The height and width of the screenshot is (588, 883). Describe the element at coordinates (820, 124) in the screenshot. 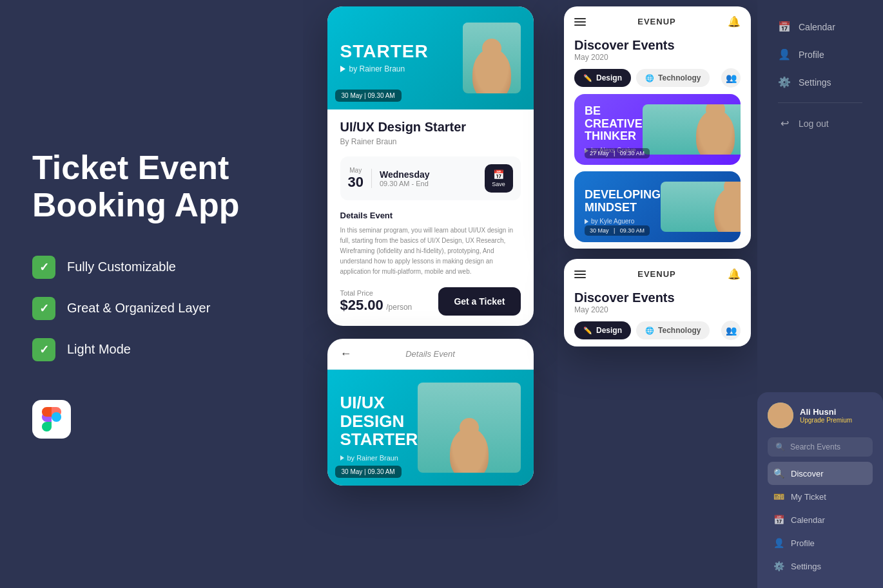

I see `logout-button: ↩ Log out` at that location.